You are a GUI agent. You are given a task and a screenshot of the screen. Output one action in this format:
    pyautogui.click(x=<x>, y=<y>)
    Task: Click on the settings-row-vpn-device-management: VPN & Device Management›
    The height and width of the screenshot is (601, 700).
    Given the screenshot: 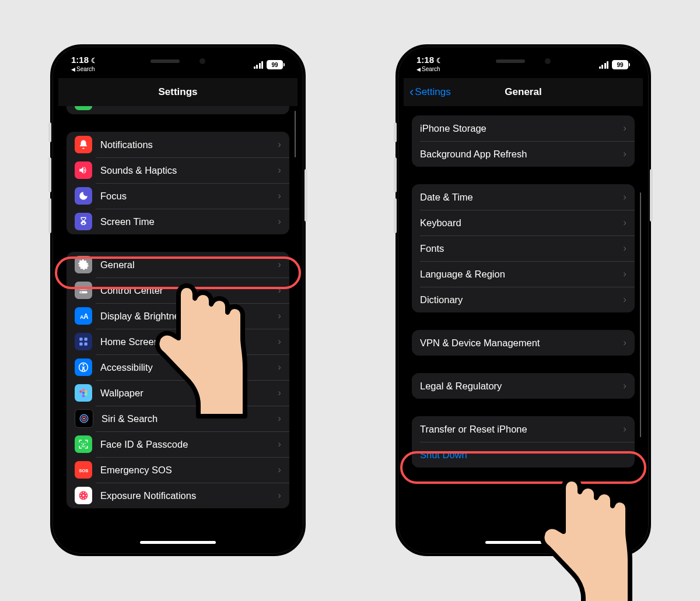 What is the action you would take?
    pyautogui.click(x=523, y=343)
    